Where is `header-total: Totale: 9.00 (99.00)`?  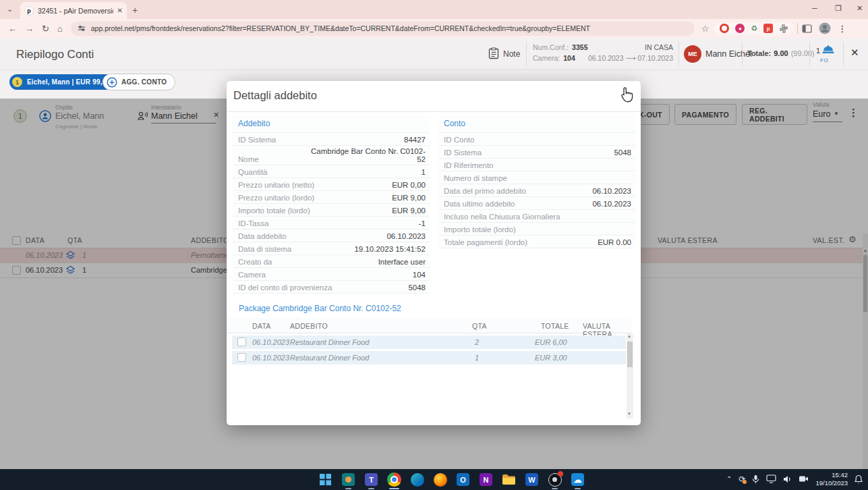
header-total: Totale: 9.00 (99.00) is located at coordinates (781, 53).